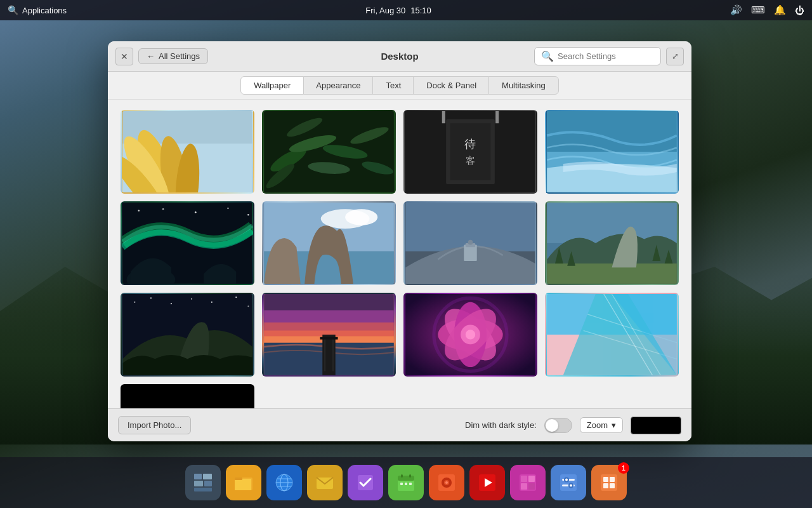  What do you see at coordinates (528, 483) in the screenshot?
I see `photos-icon` at bounding box center [528, 483].